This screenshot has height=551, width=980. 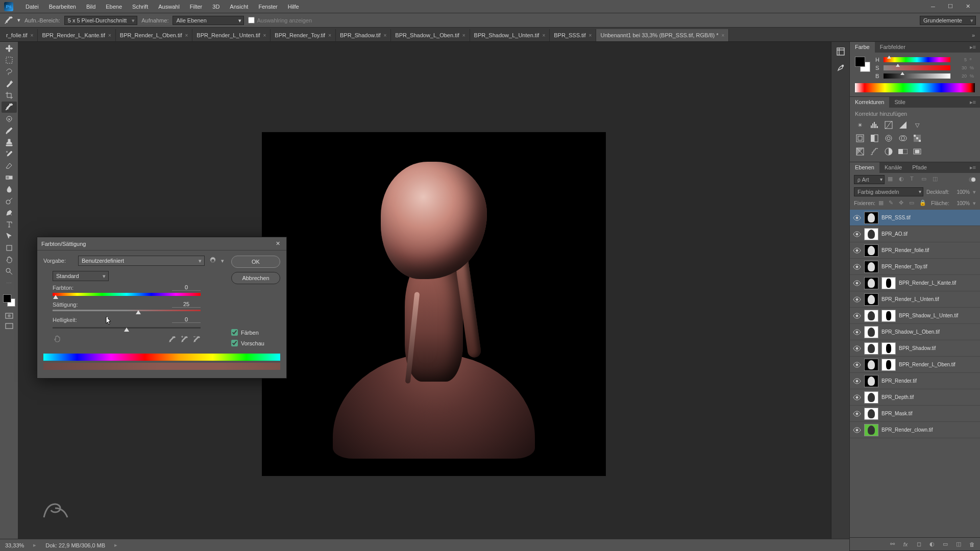 What do you see at coordinates (184, 340) in the screenshot?
I see `eyedropper-plus-icon` at bounding box center [184, 340].